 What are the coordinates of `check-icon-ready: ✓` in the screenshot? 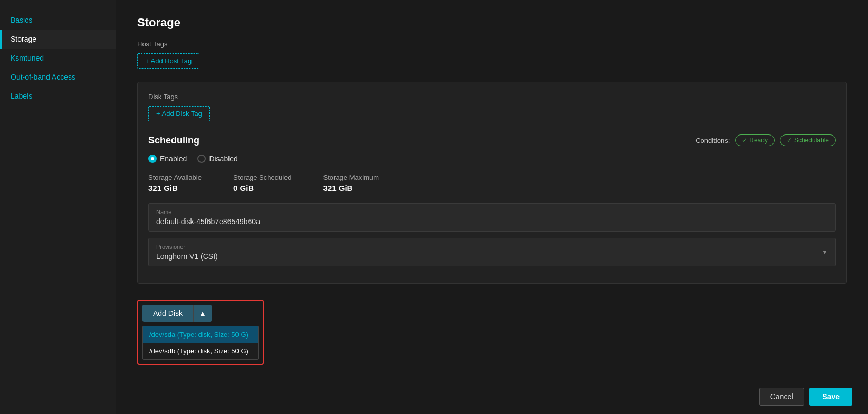 It's located at (745, 140).